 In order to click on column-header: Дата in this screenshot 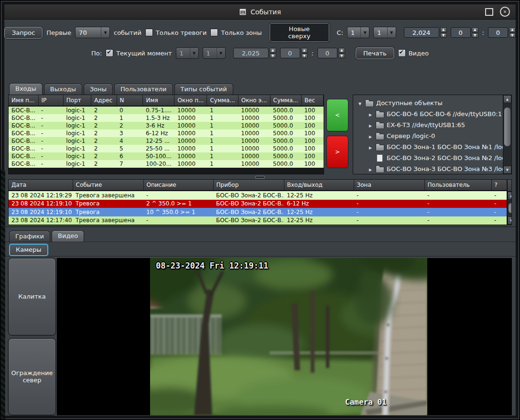, I will do `click(41, 185)`.